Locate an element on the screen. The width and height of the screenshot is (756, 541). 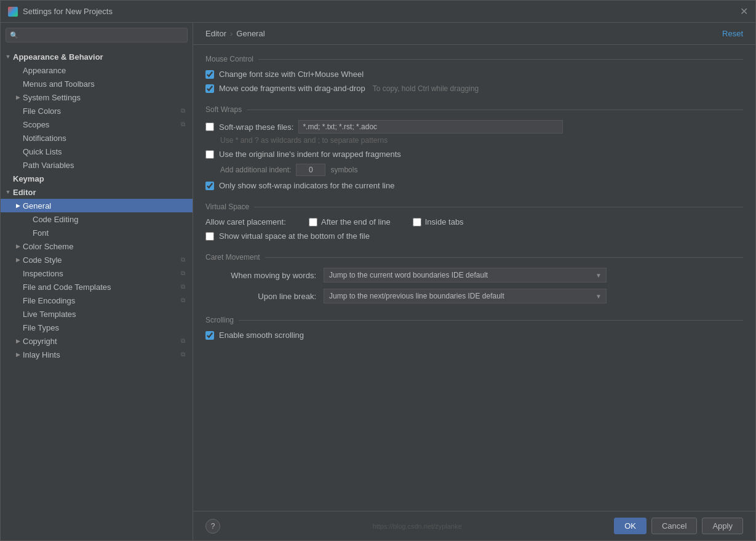
expand-icon: ▼ is located at coordinates (8, 192).